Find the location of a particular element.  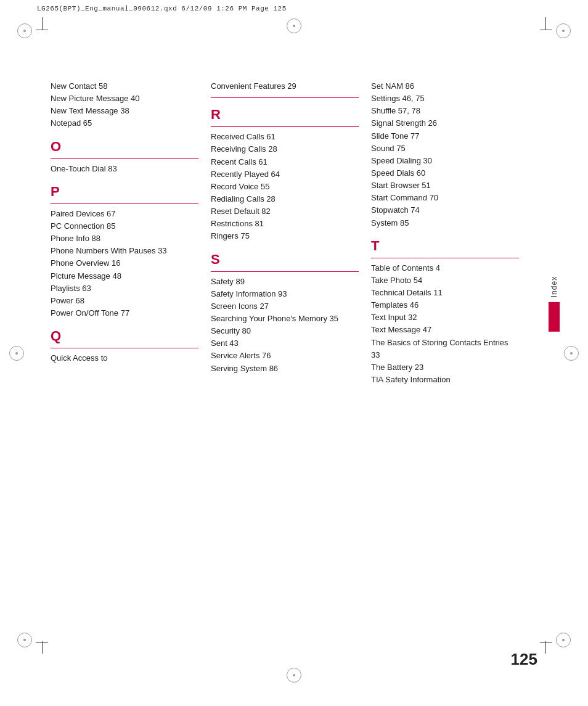

index-entry: Text Input 32 is located at coordinates (445, 318).